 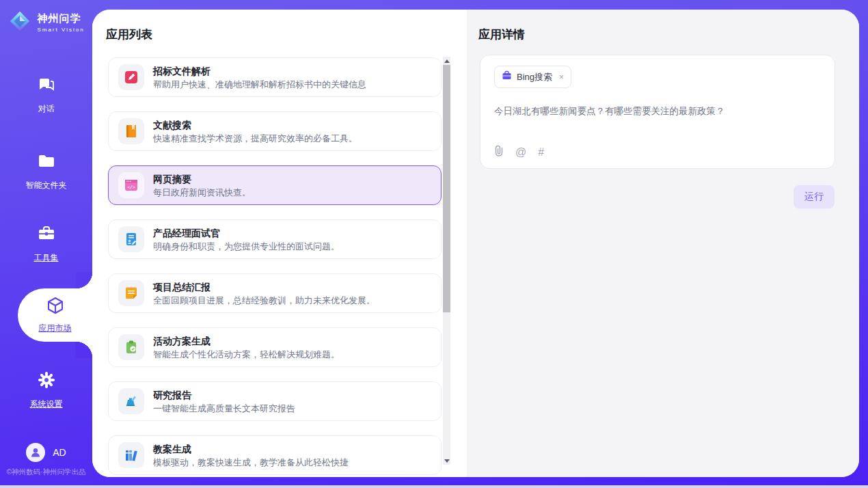 I want to click on app-card-web-summary: </> 网页摘要 每日政府新闻资讯快查。, so click(x=275, y=185).